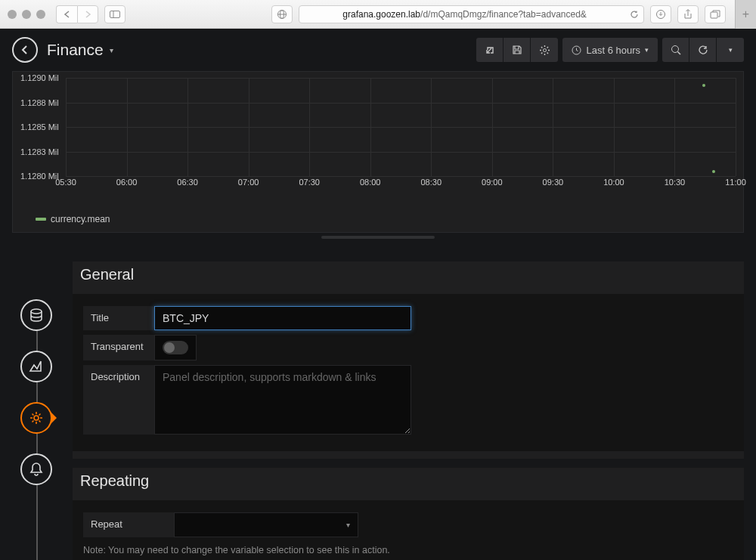 The height and width of the screenshot is (560, 756). What do you see at coordinates (26, 14) in the screenshot?
I see `window-minimize-button` at bounding box center [26, 14].